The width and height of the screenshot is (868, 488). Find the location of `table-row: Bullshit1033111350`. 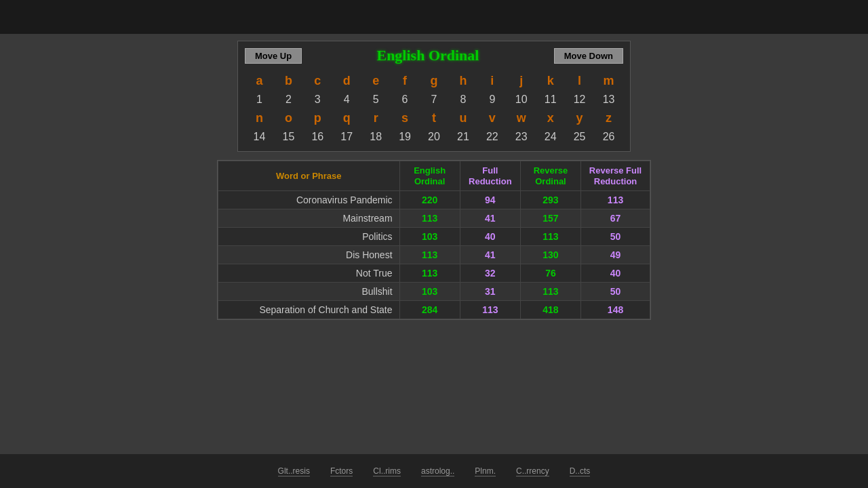

table-row: Bullshit1033111350 is located at coordinates (434, 291).